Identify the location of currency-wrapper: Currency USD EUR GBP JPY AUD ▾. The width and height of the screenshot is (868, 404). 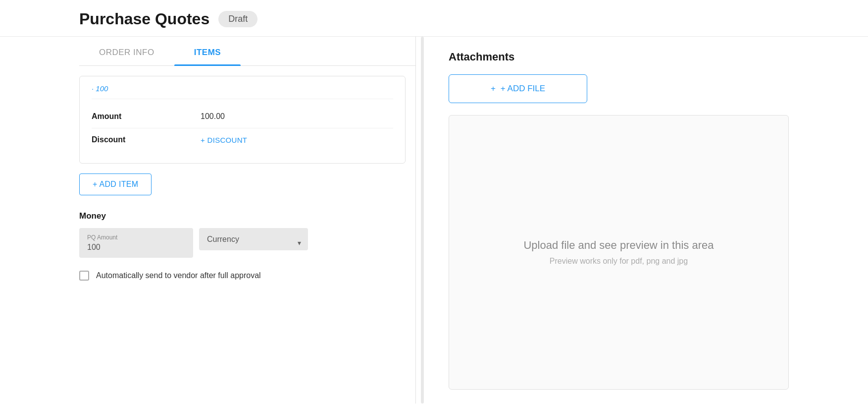
(254, 243).